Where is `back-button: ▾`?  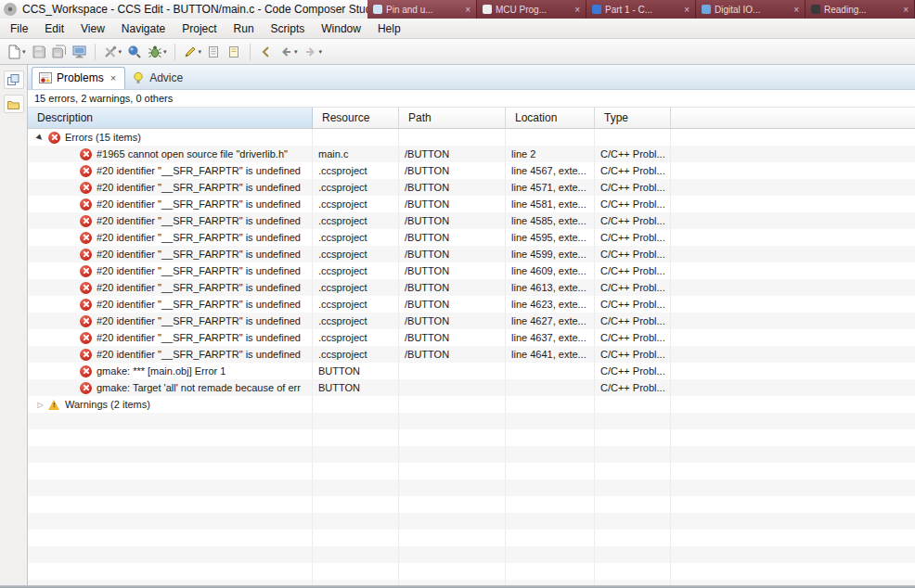
back-button: ▾ is located at coordinates (288, 52).